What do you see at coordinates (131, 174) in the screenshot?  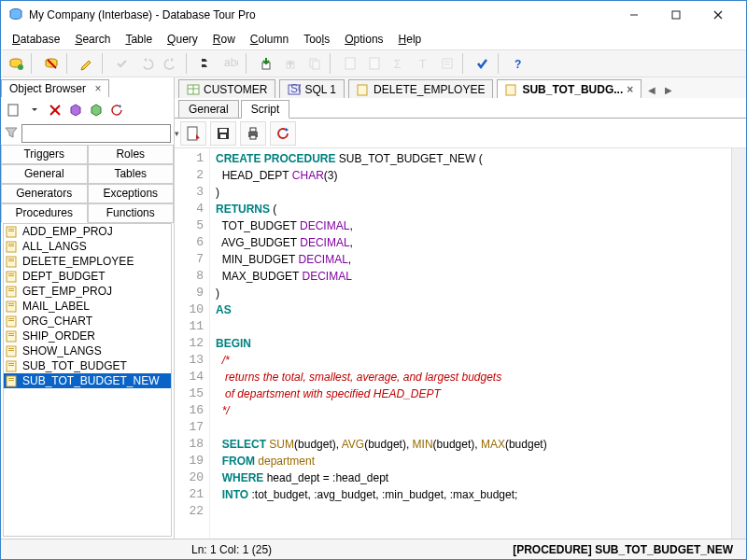 I see `cat-tables: Tables` at bounding box center [131, 174].